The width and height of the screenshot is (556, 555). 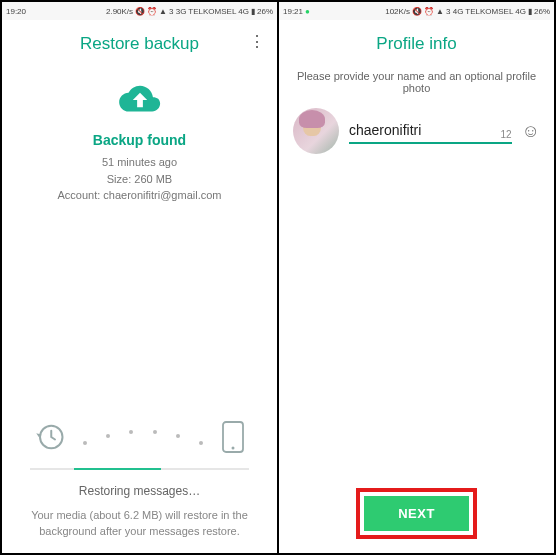 I want to click on whatsapp-icon: ●, so click(x=308, y=12).